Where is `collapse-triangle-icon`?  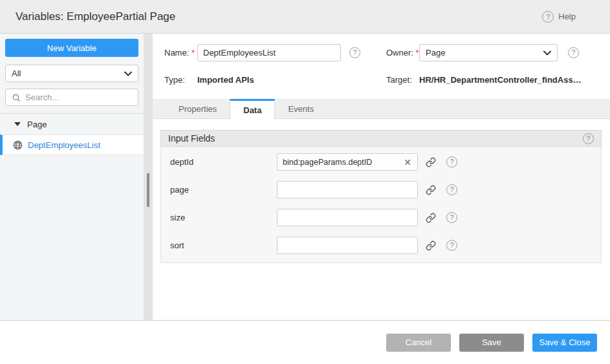 collapse-triangle-icon is located at coordinates (17, 124).